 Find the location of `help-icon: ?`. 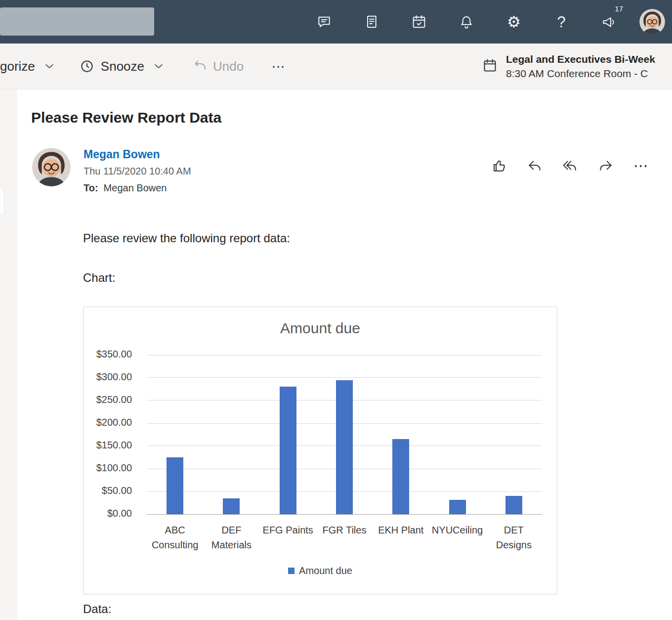

help-icon: ? is located at coordinates (561, 22).